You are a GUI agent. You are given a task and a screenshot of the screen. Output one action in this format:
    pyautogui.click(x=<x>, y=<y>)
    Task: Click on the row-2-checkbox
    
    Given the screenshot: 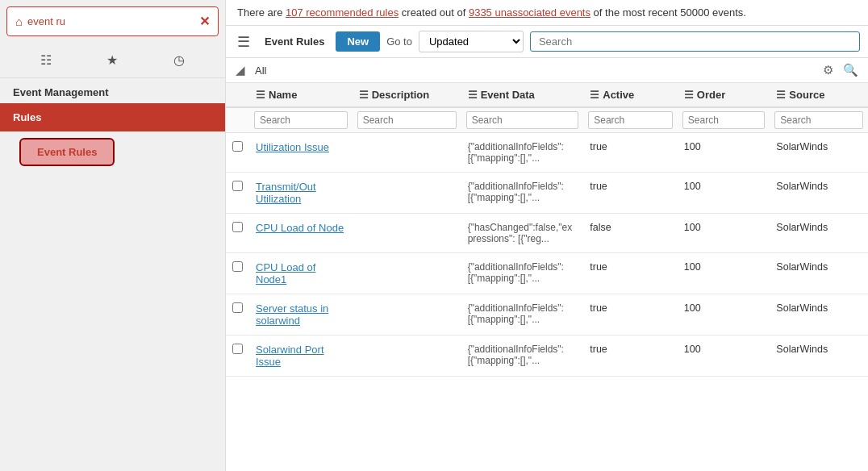 What is the action you would take?
    pyautogui.click(x=237, y=227)
    